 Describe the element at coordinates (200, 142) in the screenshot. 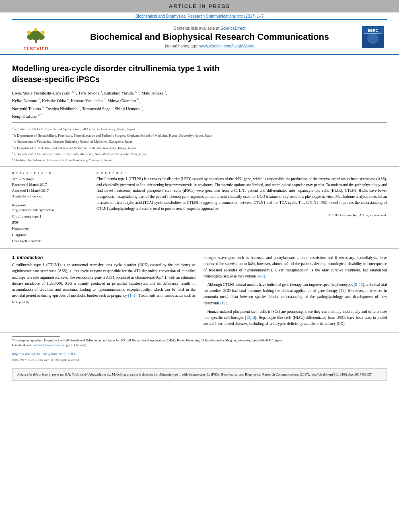

I see `affil-c: c c Department of Pediatrics, Kitasato U…` at that location.